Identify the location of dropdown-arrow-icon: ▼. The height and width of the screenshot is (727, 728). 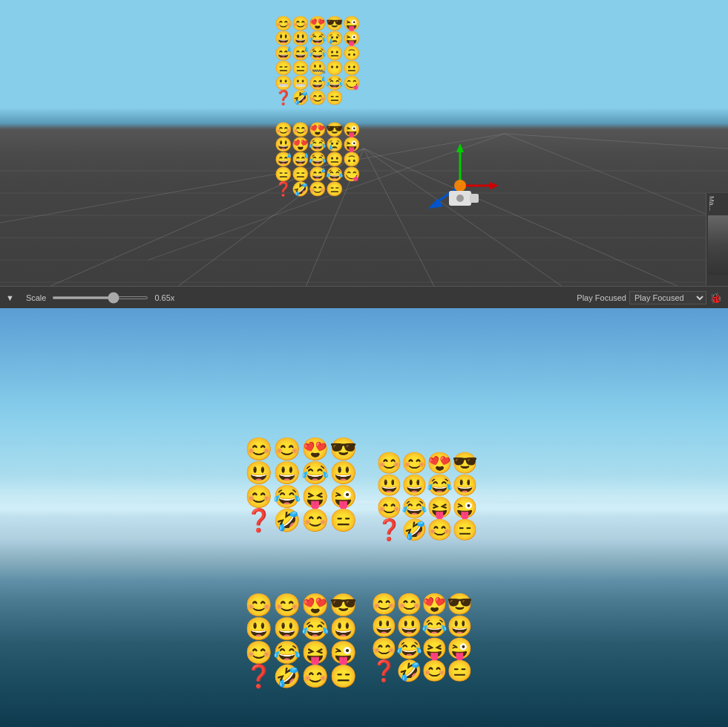
(10, 298).